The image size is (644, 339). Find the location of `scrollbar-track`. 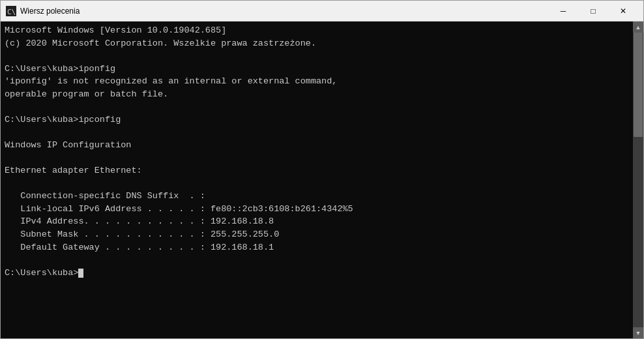

scrollbar-track is located at coordinates (638, 180).